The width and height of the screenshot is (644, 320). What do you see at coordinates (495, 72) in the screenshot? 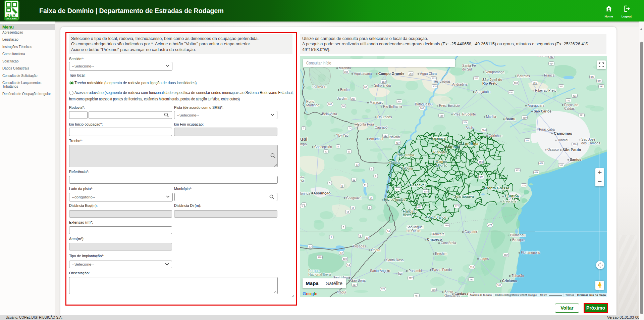
I see `svg-text: Votuporanga` at bounding box center [495, 72].